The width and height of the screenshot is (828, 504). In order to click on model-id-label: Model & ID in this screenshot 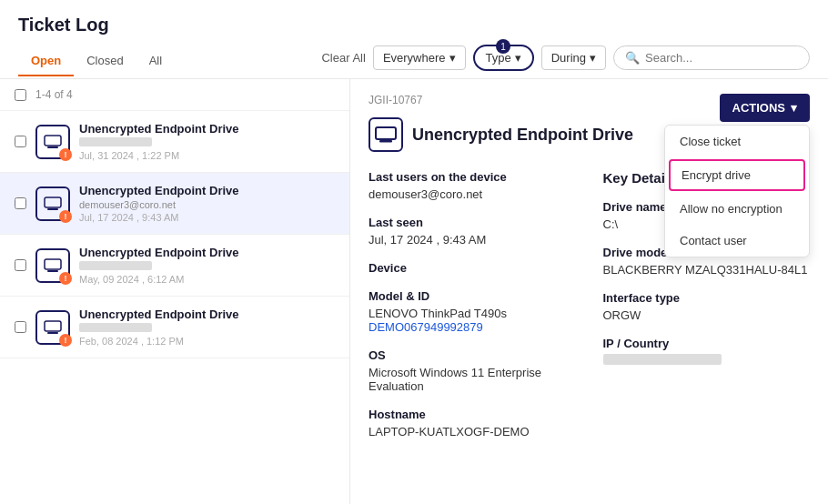, I will do `click(472, 297)`.